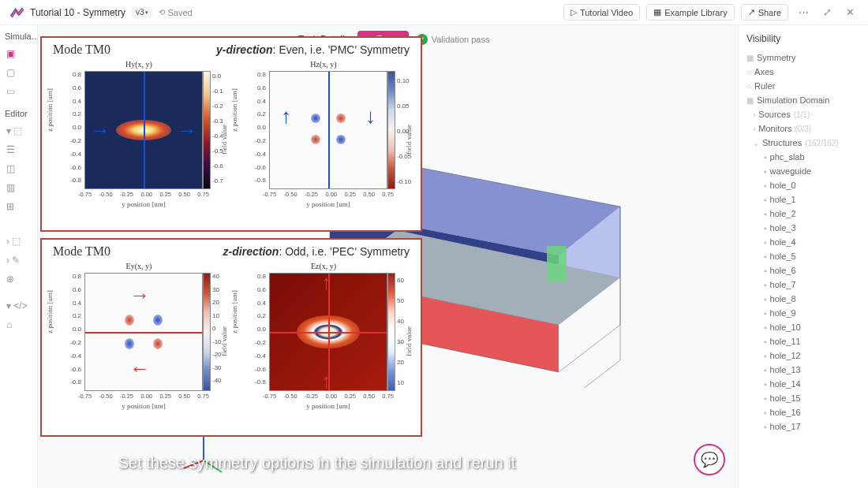 The width and height of the screenshot is (868, 488). Describe the element at coordinates (19, 306) in the screenshot. I see `tool-item: ▾ </>` at that location.